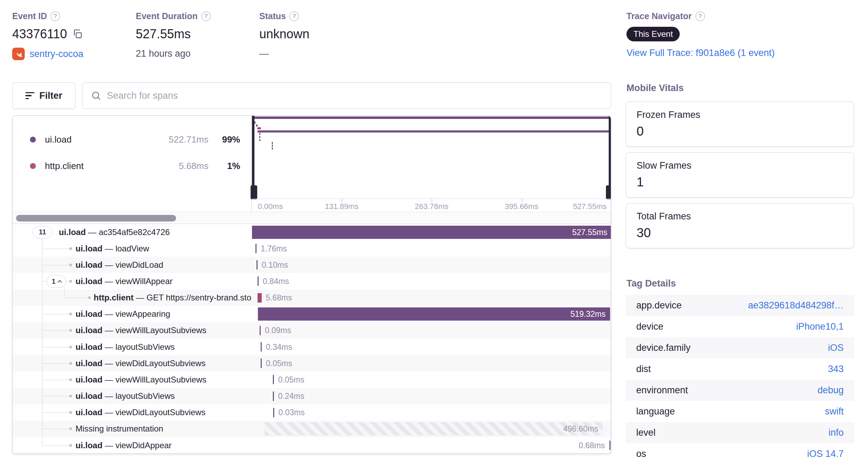 This screenshot has height=475, width=868. What do you see at coordinates (312, 429) in the screenshot?
I see `span-row: Missing instrumentation 496.60ms` at bounding box center [312, 429].